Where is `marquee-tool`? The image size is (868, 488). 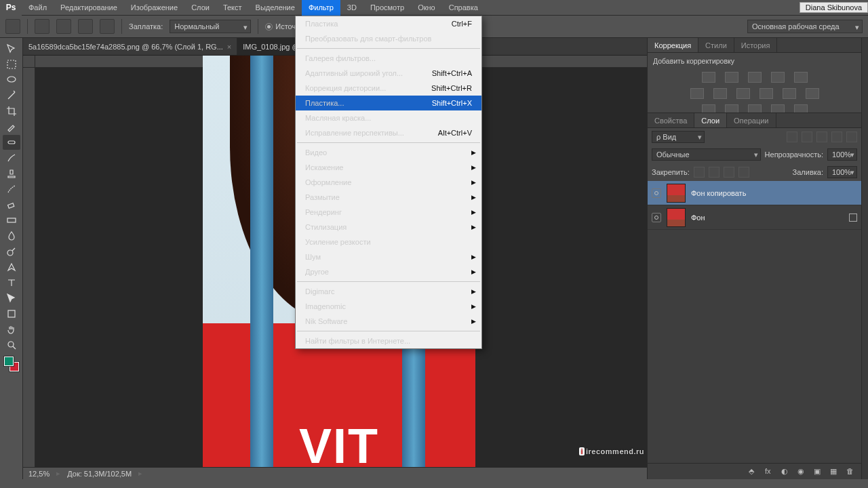 marquee-tool is located at coordinates (12, 64).